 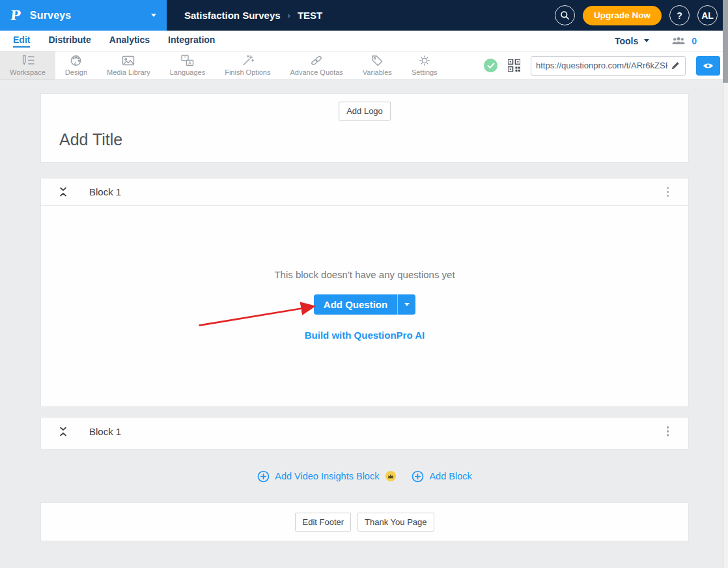 What do you see at coordinates (365, 275) in the screenshot?
I see `empty-block-message: This block doesn't have any questions ye…` at bounding box center [365, 275].